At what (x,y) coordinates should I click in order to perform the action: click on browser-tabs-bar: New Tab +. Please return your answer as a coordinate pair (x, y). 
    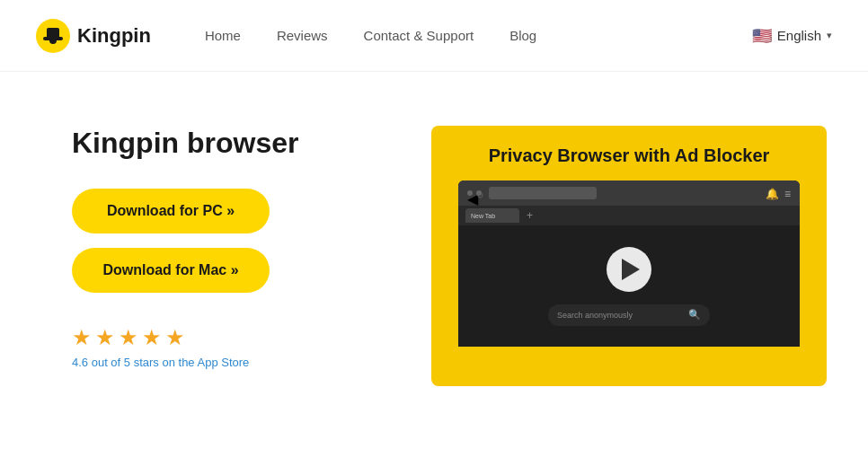
    Looking at the image, I should click on (629, 216).